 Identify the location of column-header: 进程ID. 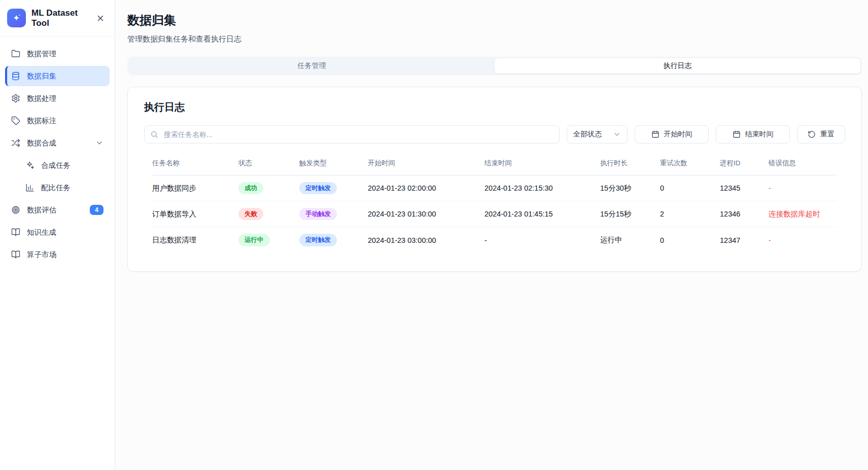
(744, 163).